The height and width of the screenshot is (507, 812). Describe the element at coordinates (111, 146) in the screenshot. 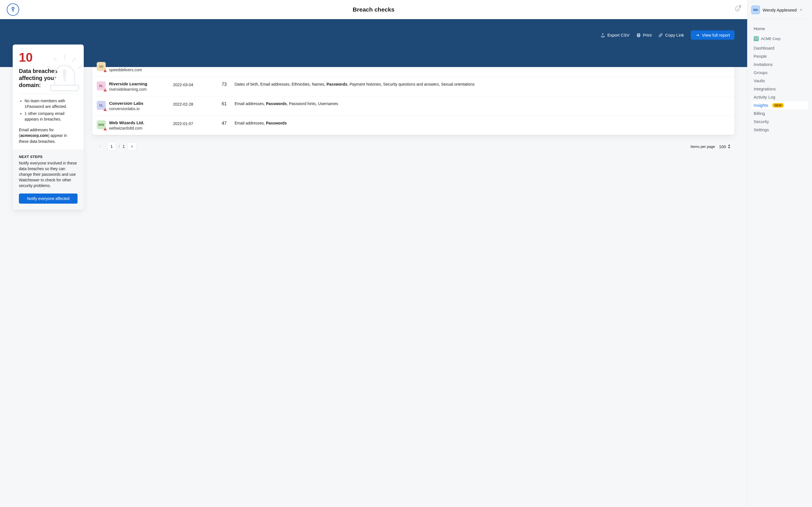

I see `page-input` at that location.